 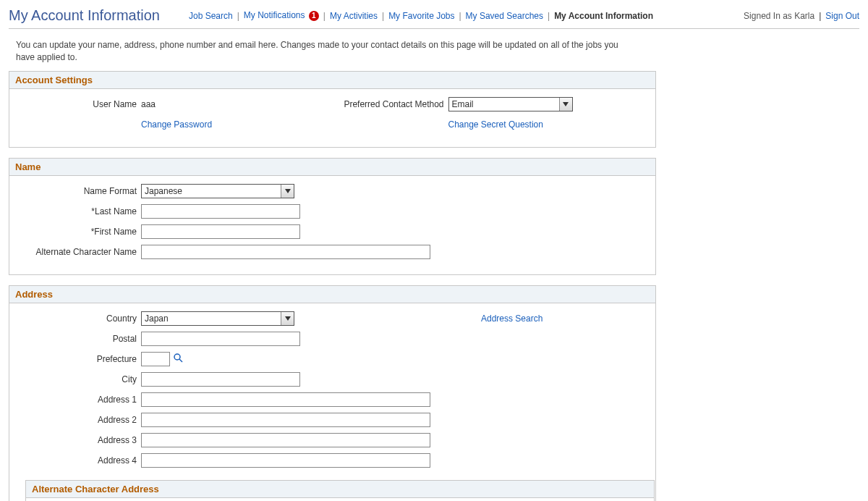 I want to click on city-label: City, so click(x=80, y=379).